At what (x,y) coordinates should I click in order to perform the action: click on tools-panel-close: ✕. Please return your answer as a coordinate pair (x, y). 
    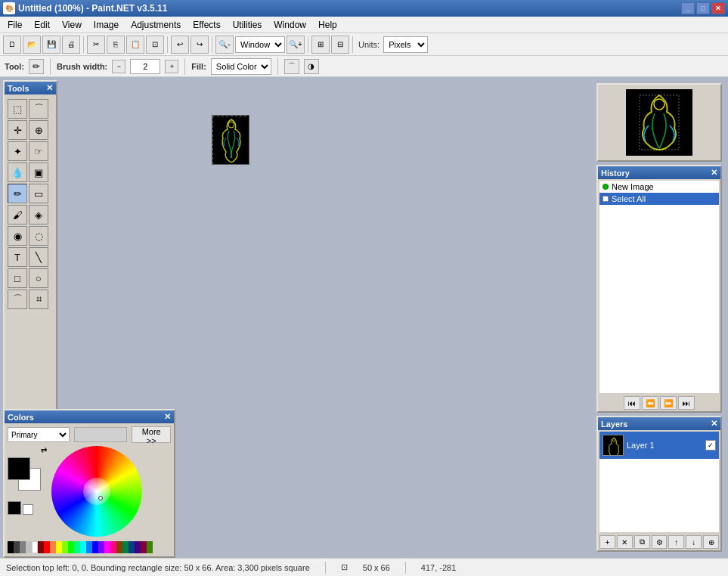
    Looking at the image, I should click on (50, 88).